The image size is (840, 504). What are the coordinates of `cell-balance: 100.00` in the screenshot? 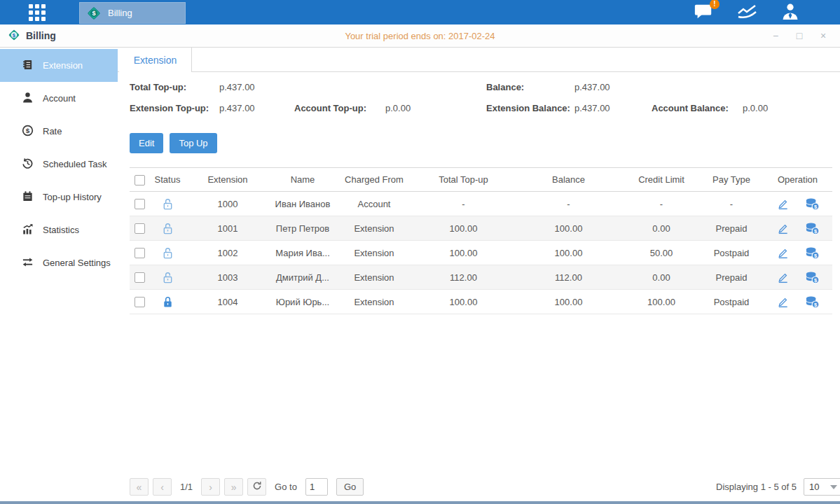 It's located at (569, 228).